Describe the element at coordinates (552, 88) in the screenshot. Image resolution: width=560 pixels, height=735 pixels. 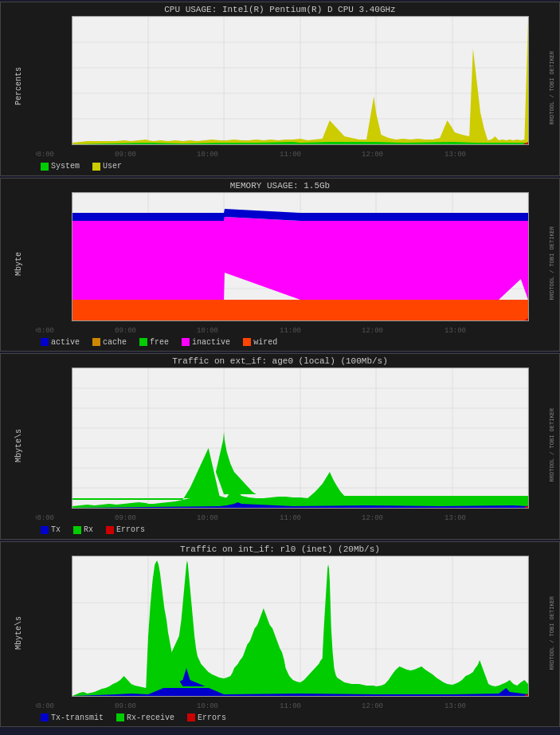
I see `cpu-side-label: RRDTOOL / TOBI OETIKER` at that location.